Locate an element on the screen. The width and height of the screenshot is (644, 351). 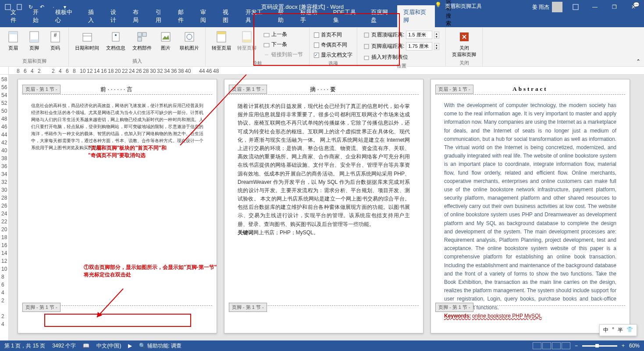
quickparts-button: 文档部件 is located at coordinates (142, 40).